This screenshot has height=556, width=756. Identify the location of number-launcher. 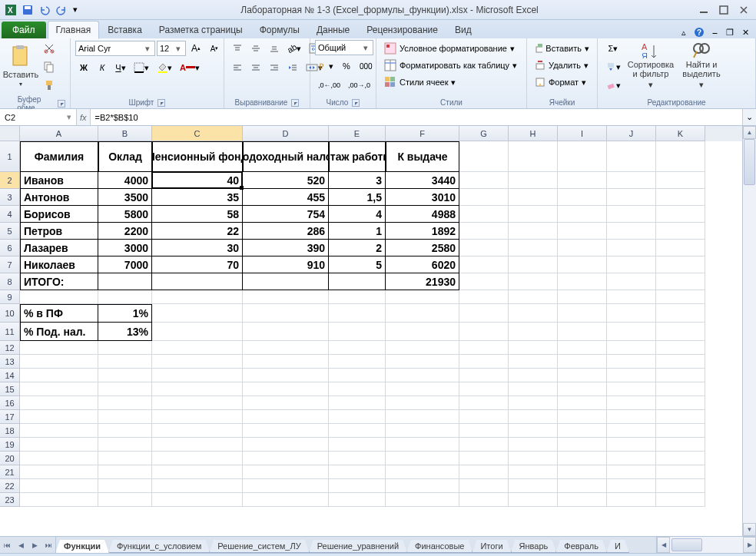
(356, 103).